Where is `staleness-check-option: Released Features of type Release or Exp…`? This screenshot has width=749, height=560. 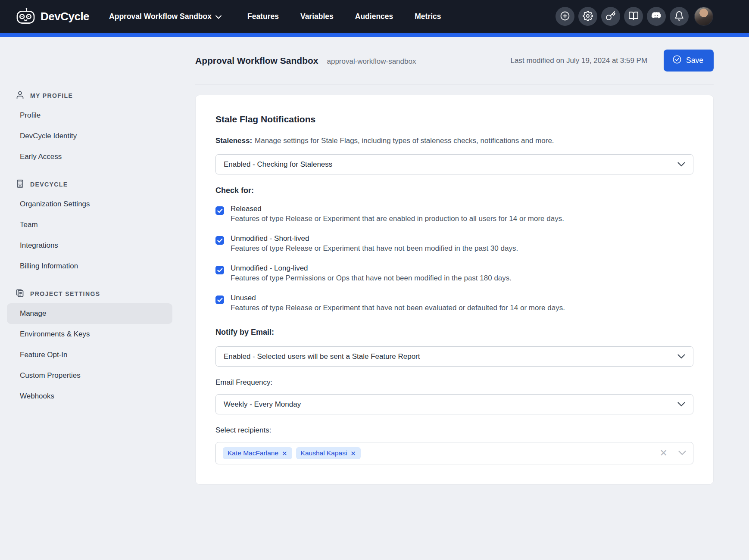
staleness-check-option: Released Features of type Release or Exp… is located at coordinates (454, 214).